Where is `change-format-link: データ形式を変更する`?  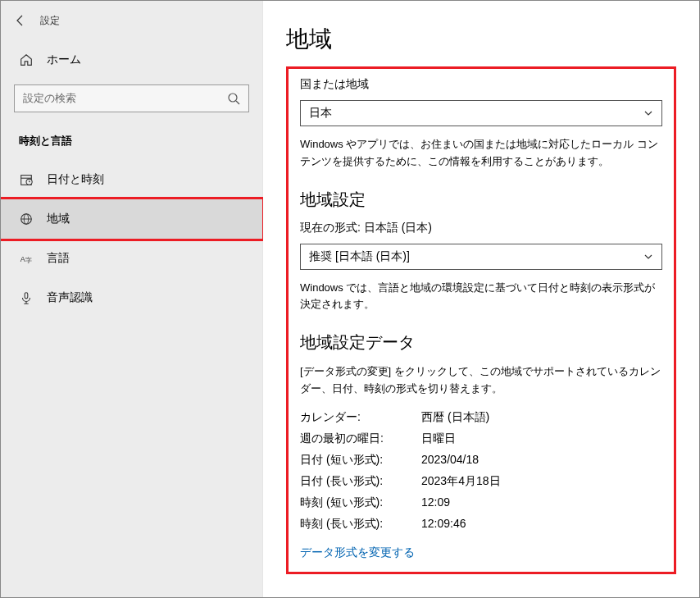
change-format-link: データ形式を変更する is located at coordinates (357, 553).